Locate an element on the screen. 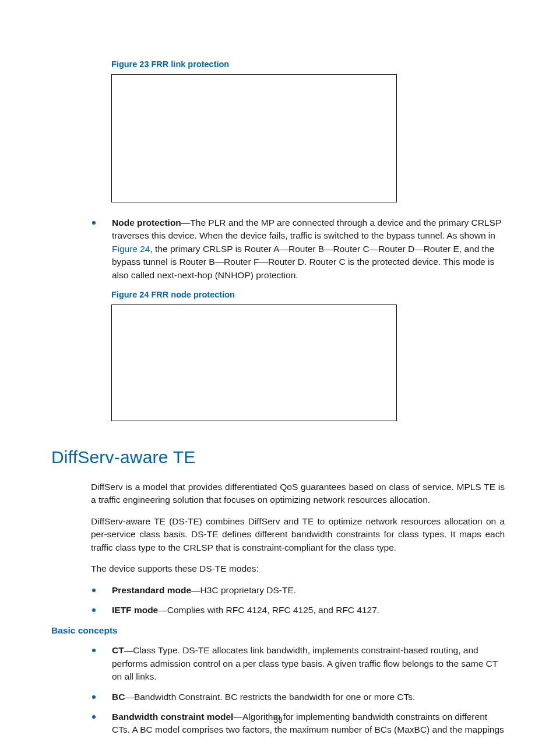 This screenshot has width=556, height=756. mode-prestandard-desc: —H3C proprietary DS-TE. is located at coordinates (244, 590).